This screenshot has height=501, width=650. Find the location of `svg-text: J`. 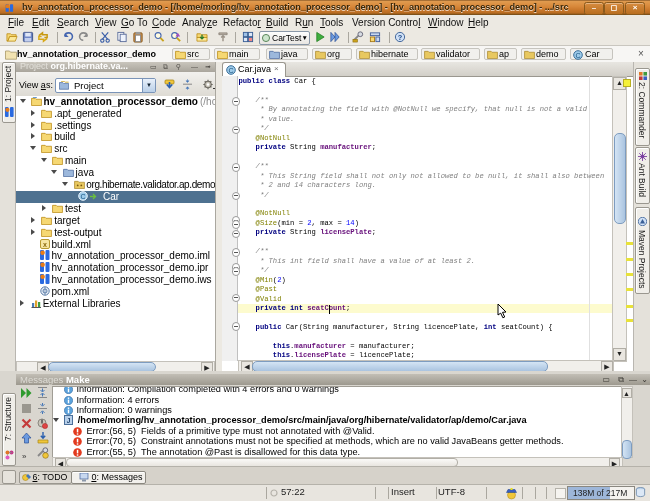

svg-text: J is located at coordinates (69, 420).